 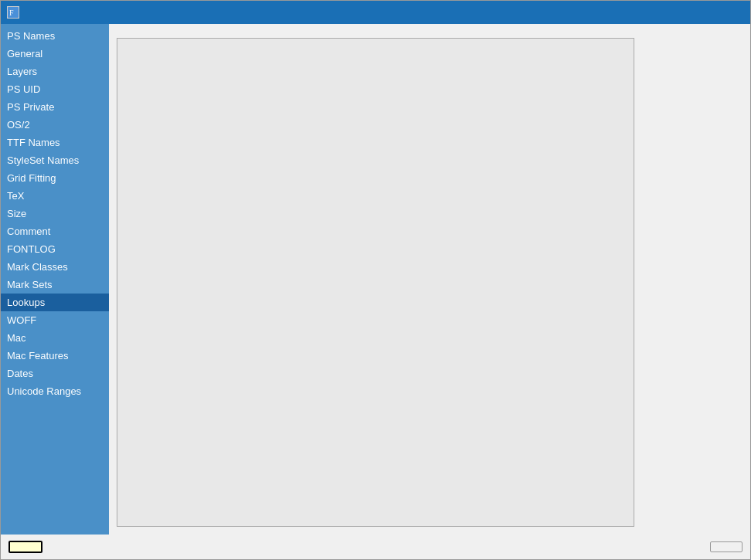 I want to click on window-controls, so click(x=712, y=12).